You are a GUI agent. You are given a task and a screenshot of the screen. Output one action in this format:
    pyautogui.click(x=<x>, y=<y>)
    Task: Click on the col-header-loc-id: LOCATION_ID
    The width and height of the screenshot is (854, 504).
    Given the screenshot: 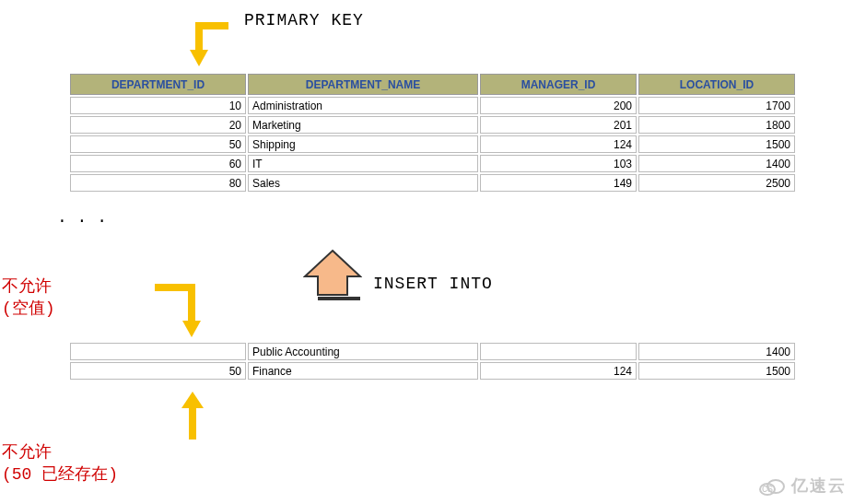 What is the action you would take?
    pyautogui.click(x=717, y=85)
    